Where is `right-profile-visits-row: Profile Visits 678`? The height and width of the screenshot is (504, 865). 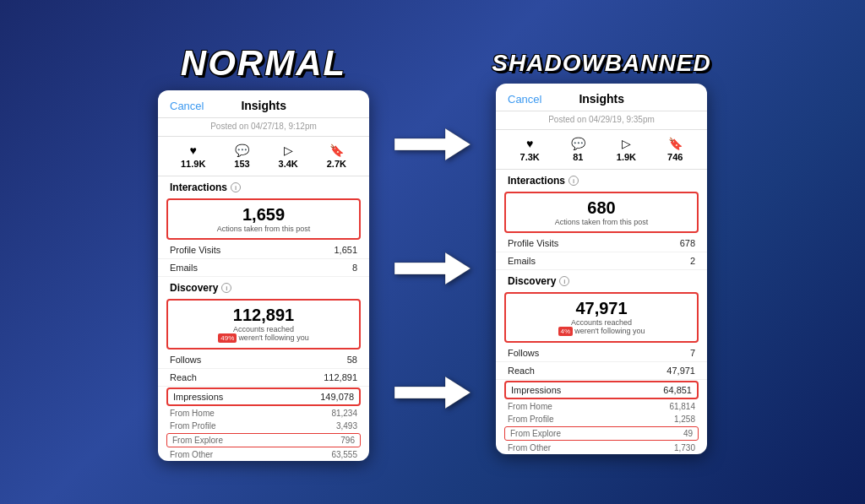
right-profile-visits-row: Profile Visits 678 is located at coordinates (601, 243).